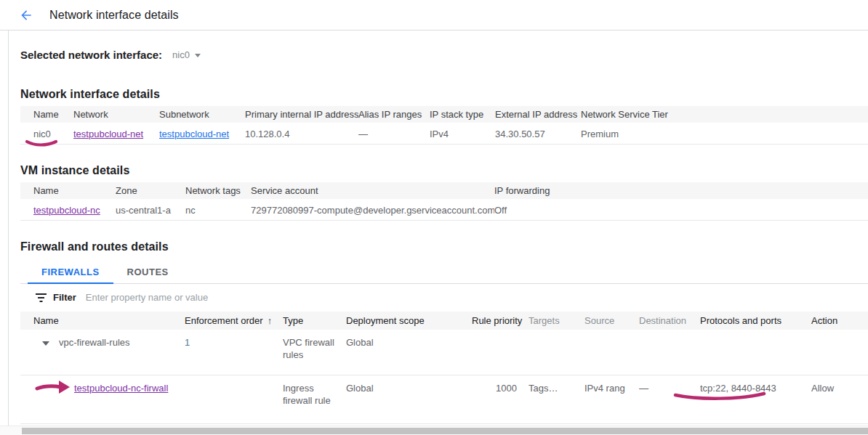 This screenshot has width=868, height=435. I want to click on col-vm-name: Name, so click(68, 190).